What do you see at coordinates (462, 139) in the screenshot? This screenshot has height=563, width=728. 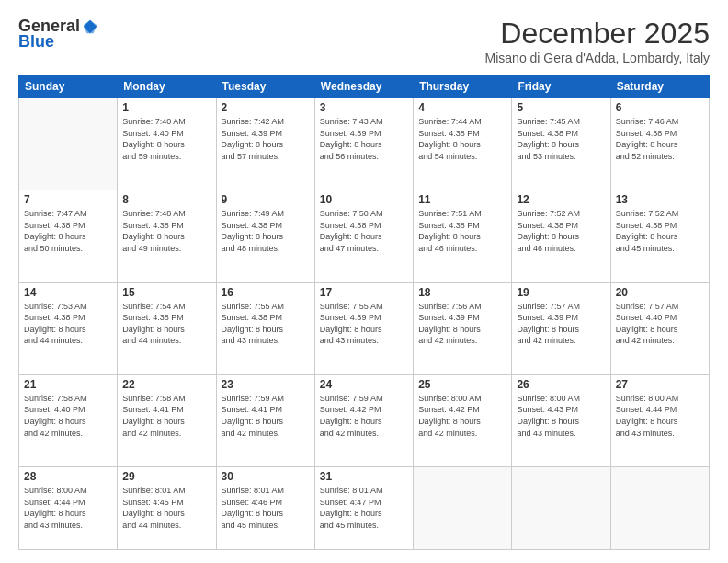 I see `day-info: Sunrise: 7:44 AMSunset: 4:38 PMDaylight:…` at bounding box center [462, 139].